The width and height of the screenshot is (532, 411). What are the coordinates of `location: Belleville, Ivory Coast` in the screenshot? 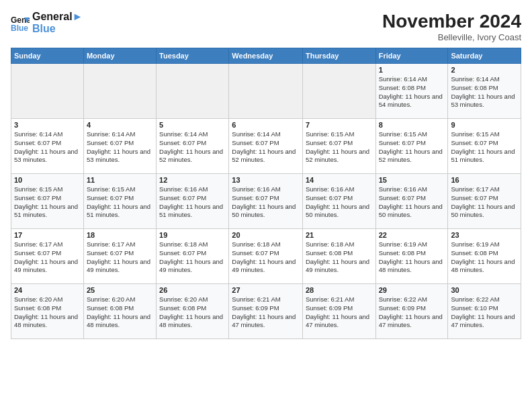 It's located at (451, 38).